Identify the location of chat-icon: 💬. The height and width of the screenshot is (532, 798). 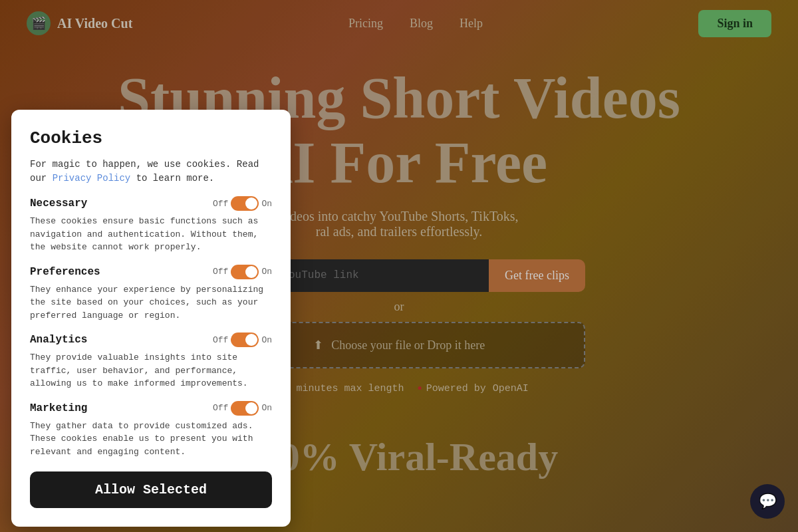
(767, 501).